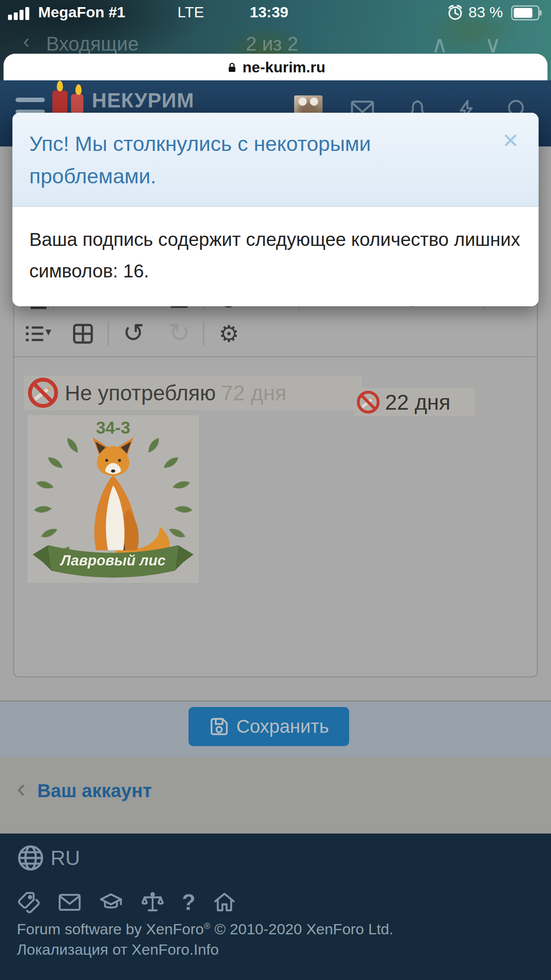 The image size is (551, 980). Describe the element at coordinates (179, 333) in the screenshot. I see `redo-button: ↻` at that location.